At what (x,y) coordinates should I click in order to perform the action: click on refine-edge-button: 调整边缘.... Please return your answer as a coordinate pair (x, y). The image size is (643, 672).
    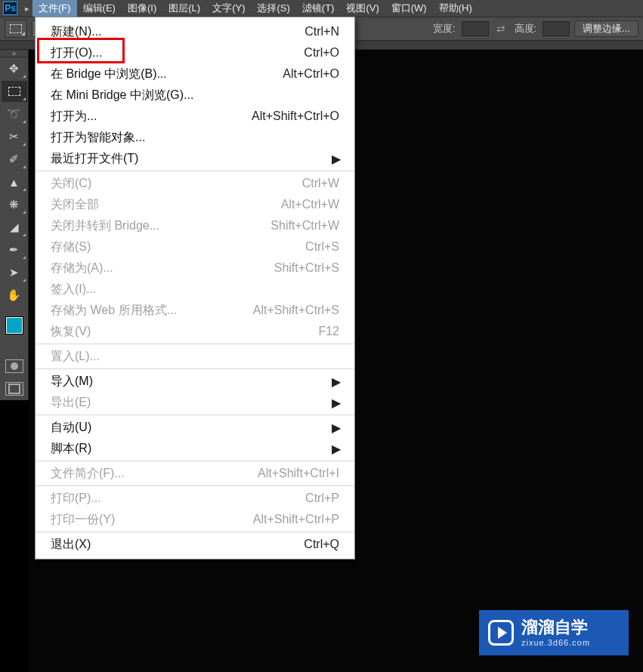
    Looking at the image, I should click on (606, 29).